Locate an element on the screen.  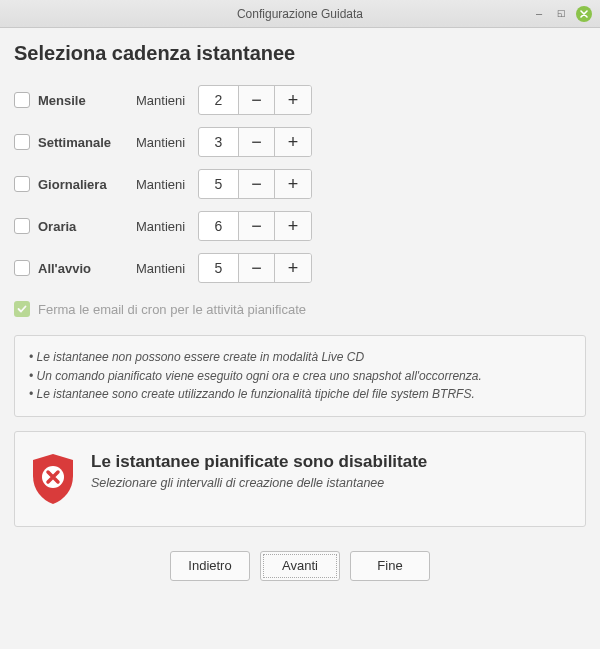
schedule-row-hourly: Oraria Mantieni 6 − + is located at coordinates (300, 226).